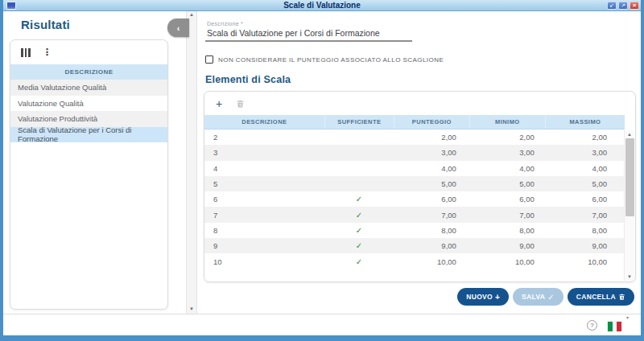 The width and height of the screenshot is (644, 341). Describe the element at coordinates (584, 246) in the screenshot. I see `cell-massimo: 9,00` at that location.